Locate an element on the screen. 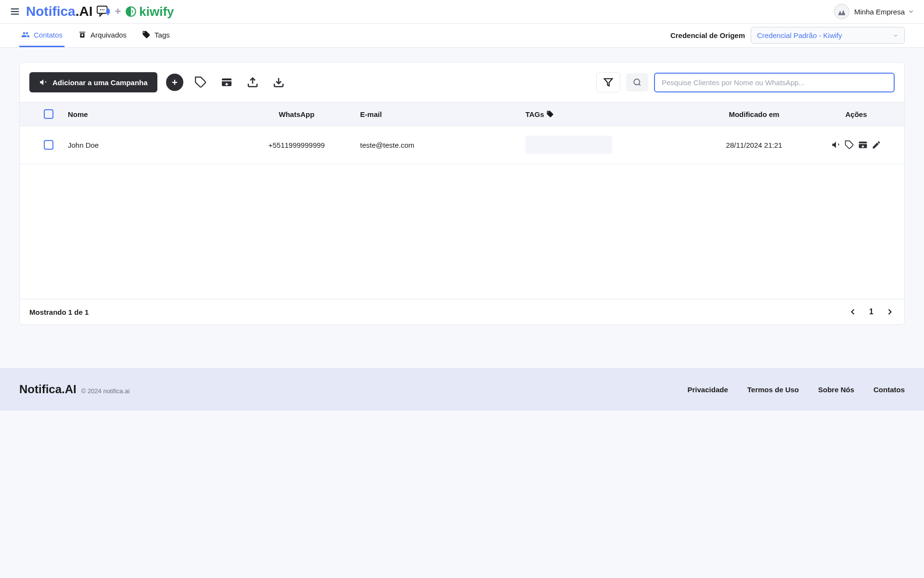 The image size is (924, 578). row-tag-icon is located at coordinates (849, 145).